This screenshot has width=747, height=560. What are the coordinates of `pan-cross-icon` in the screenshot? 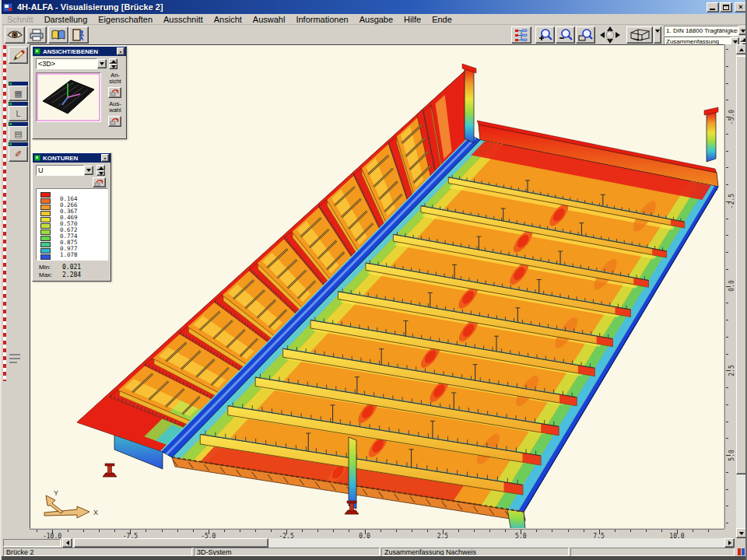 It's located at (610, 35).